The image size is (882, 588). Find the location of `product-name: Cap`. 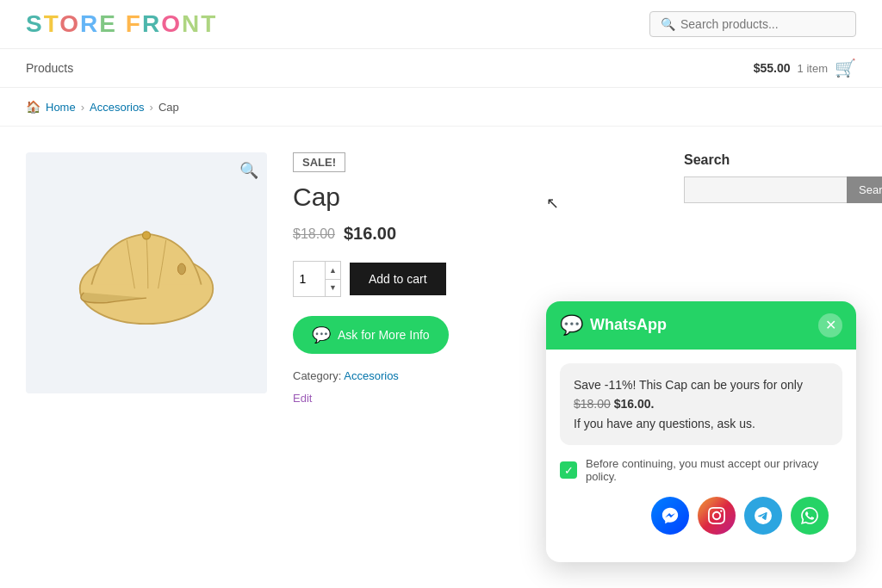

product-name: Cap is located at coordinates (431, 197).